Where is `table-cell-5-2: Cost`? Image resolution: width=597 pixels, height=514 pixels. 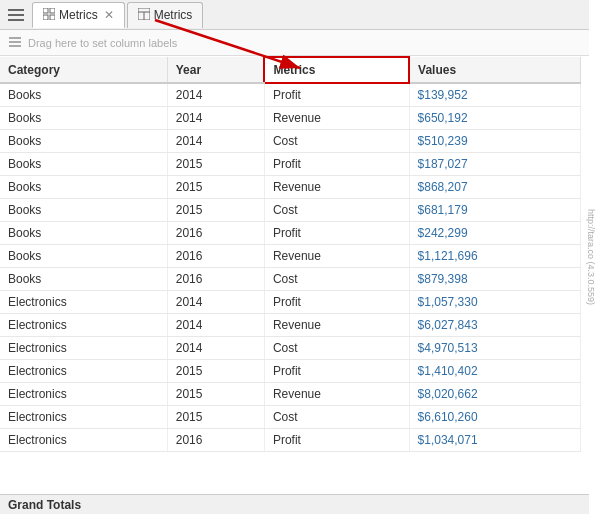
table-cell-5-2: Cost is located at coordinates (336, 210).